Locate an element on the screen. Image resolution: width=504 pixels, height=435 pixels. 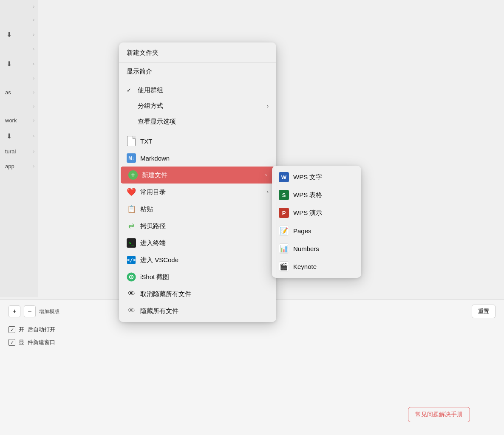
menu-item-paste: 📋 粘贴 is located at coordinates (198, 209).